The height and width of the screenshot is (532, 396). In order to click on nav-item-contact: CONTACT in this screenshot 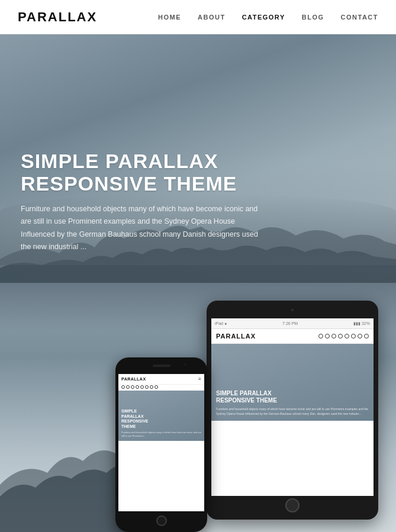, I will do `click(360, 17)`.